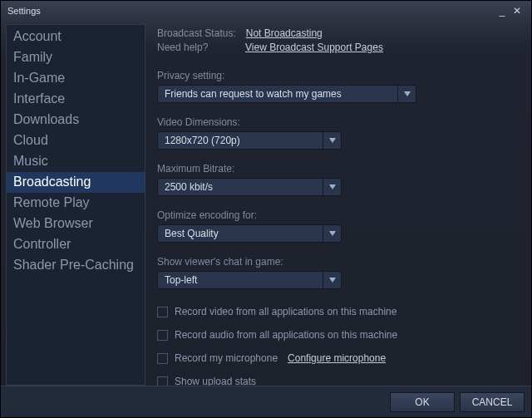  Describe the element at coordinates (226, 358) in the screenshot. I see `record-mic-label: Record my microphone` at that location.